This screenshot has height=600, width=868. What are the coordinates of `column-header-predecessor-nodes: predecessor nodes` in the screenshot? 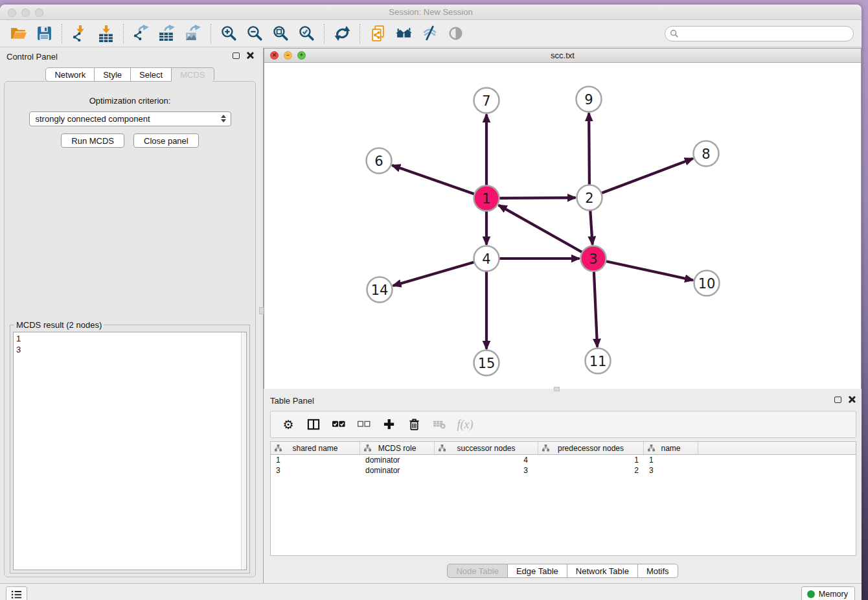 It's located at (591, 448).